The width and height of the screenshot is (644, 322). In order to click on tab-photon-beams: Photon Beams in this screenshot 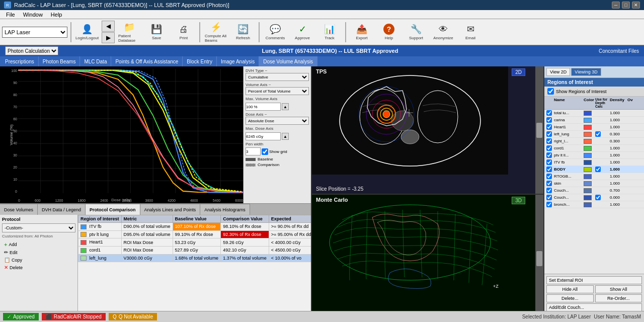, I will do `click(59, 61)`.